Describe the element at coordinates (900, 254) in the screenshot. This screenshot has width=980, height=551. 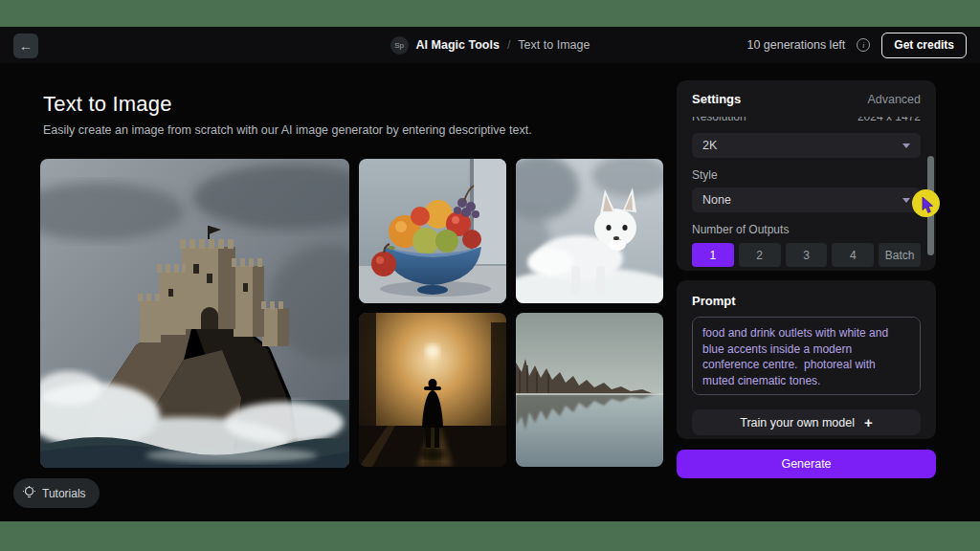
I see `outputs-option-batch: Batch` at that location.